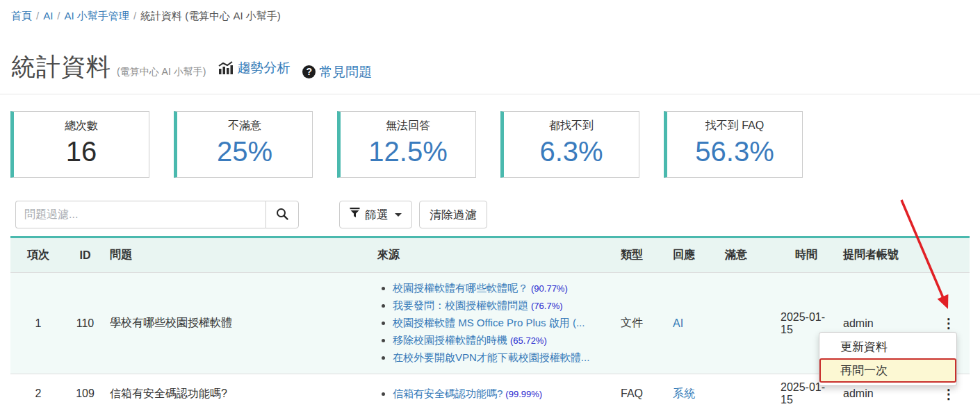  What do you see at coordinates (407, 144) in the screenshot?
I see `stat-card-unanswerable: 無法回答 12.5%` at bounding box center [407, 144].